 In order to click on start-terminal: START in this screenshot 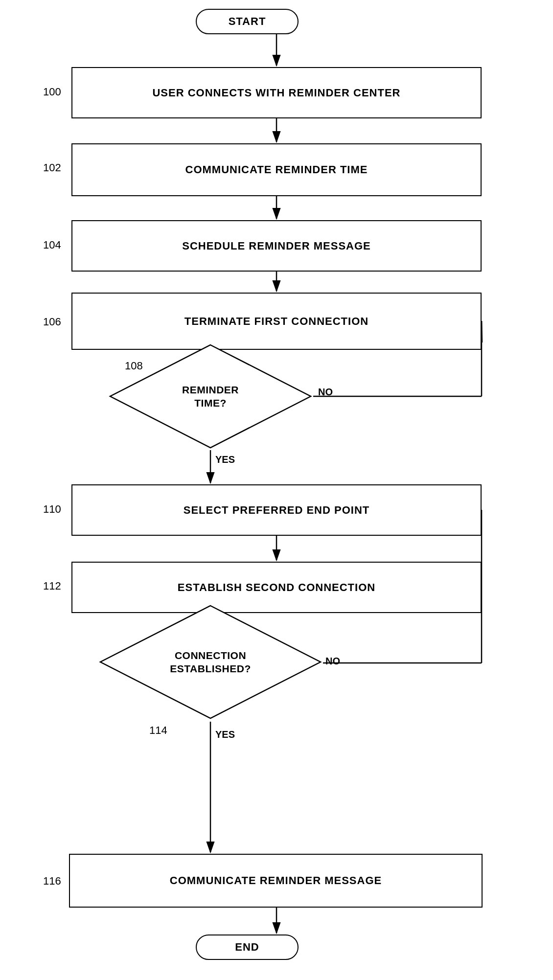, I will do `click(247, 22)`.